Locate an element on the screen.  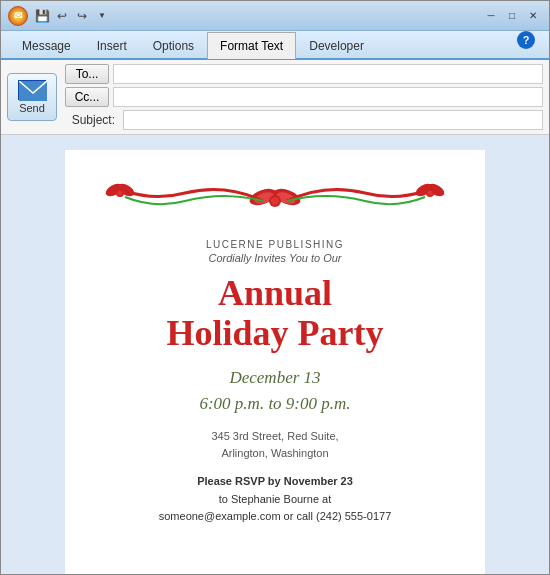
rsvp-line3: someone@example.com or call (242) 555-01… is located at coordinates (276, 516).